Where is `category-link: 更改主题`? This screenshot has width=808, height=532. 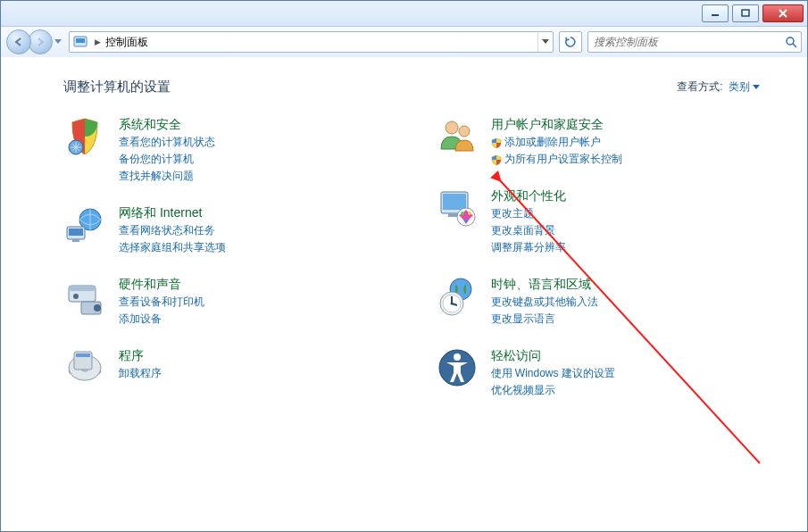
category-link: 更改主题 is located at coordinates (529, 214).